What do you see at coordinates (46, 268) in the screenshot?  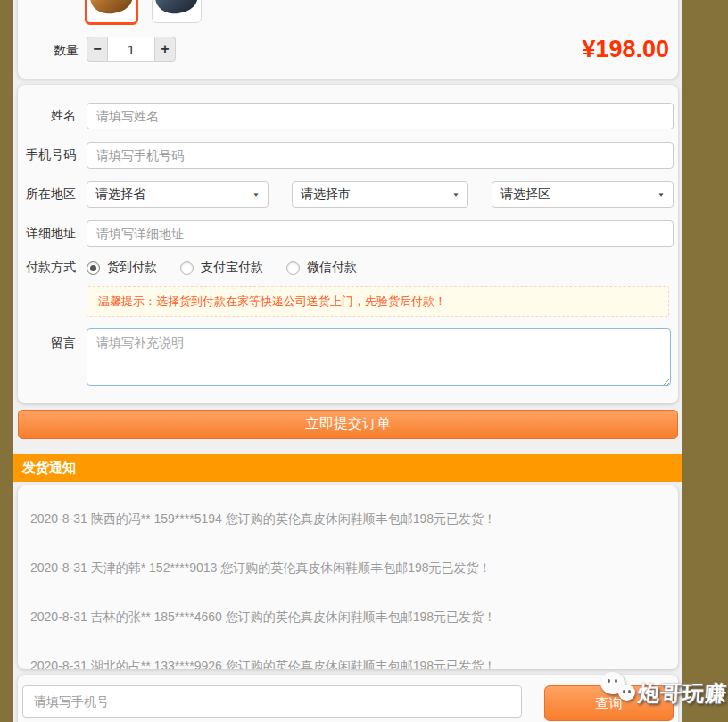 I see `payment-label: 付款方式` at bounding box center [46, 268].